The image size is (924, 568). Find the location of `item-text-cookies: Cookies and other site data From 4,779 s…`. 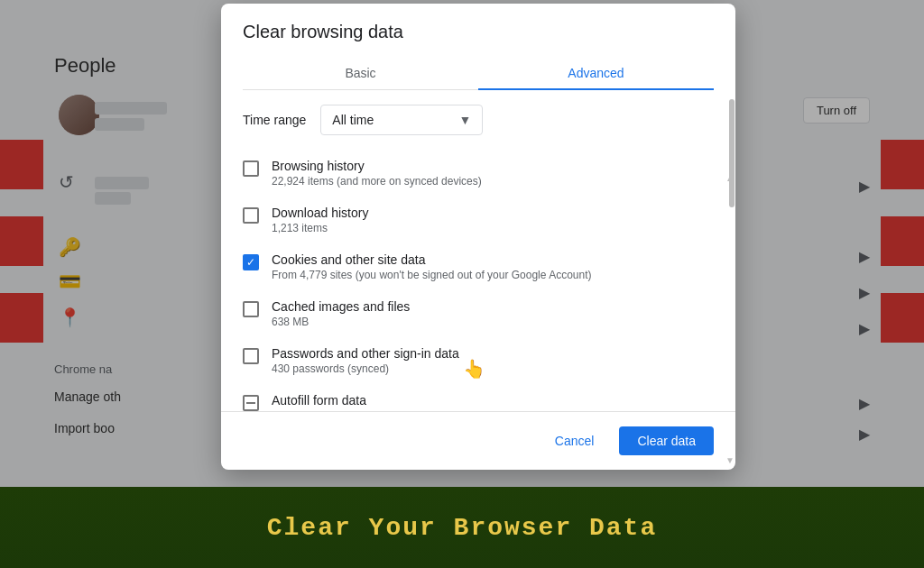

item-text-cookies: Cookies and other site data From 4,779 s… is located at coordinates (431, 267).